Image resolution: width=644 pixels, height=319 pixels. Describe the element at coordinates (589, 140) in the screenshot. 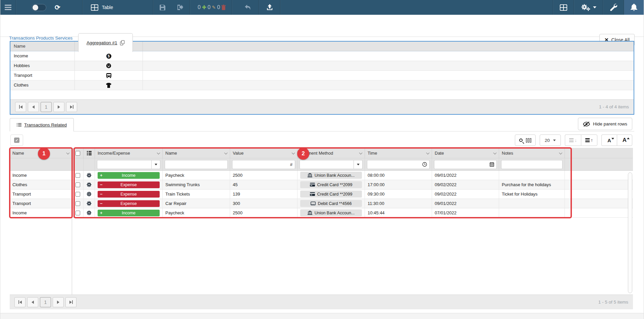

I see `expand-rows-button: ↑` at that location.